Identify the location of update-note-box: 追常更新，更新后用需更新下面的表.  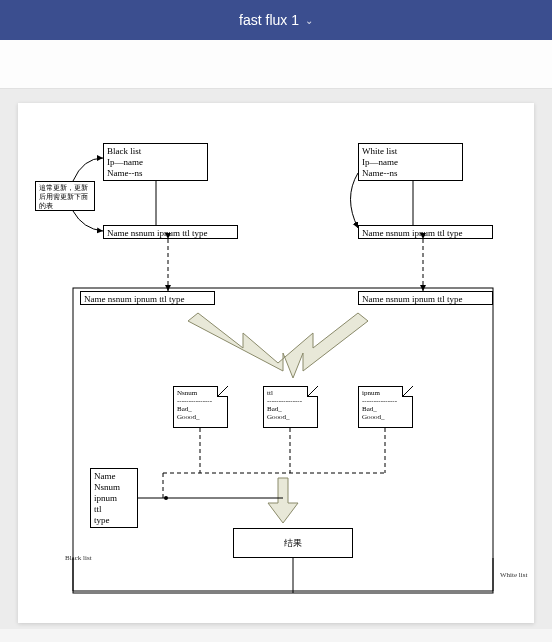
(65, 196).